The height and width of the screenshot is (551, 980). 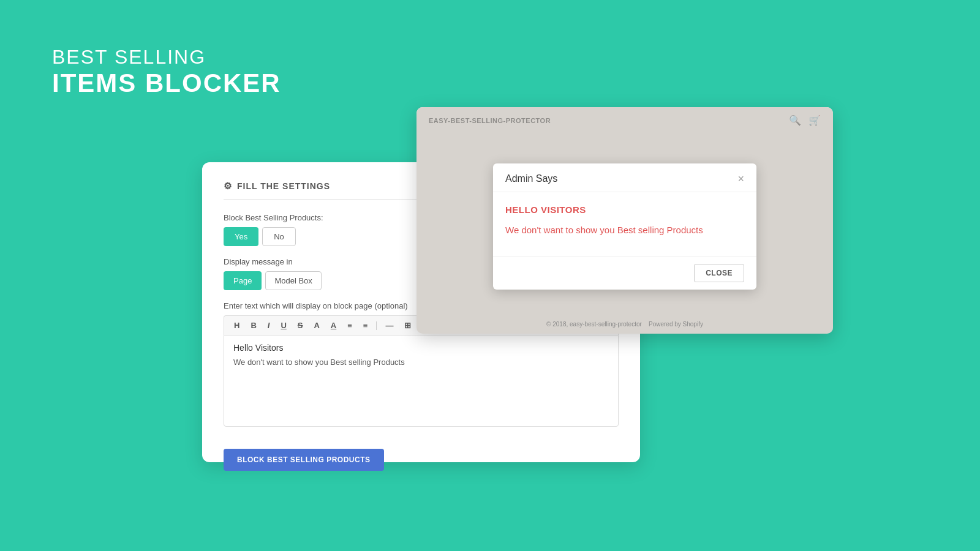 I want to click on editor-line1: Hello Visitors, so click(x=421, y=348).